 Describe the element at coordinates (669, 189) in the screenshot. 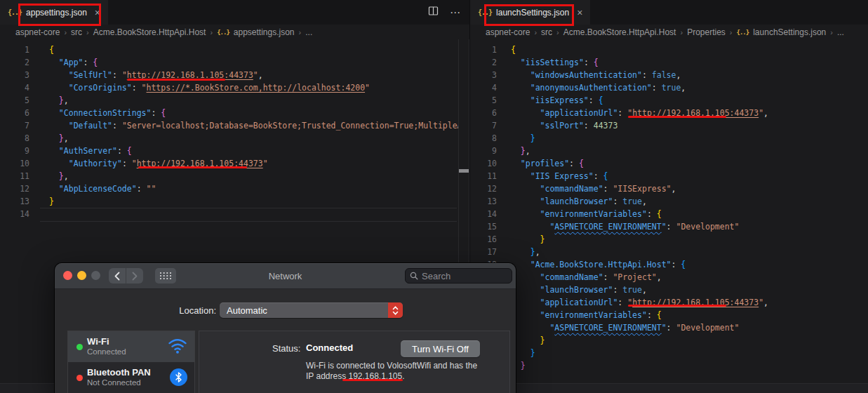

I see `code-line: 12 "commandName": "IISExpress",` at that location.